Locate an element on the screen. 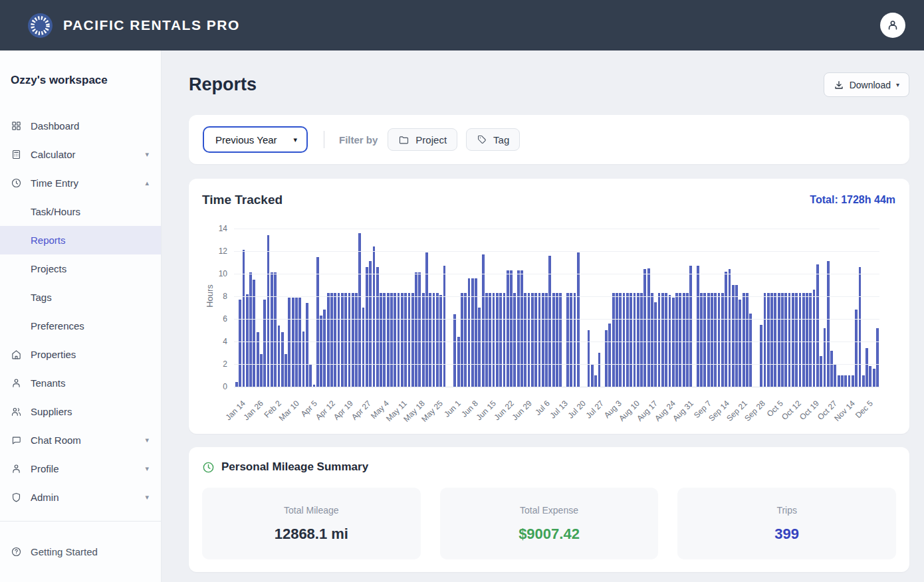 This screenshot has height=582, width=924. x-tick-label: Dec 5 is located at coordinates (864, 409).